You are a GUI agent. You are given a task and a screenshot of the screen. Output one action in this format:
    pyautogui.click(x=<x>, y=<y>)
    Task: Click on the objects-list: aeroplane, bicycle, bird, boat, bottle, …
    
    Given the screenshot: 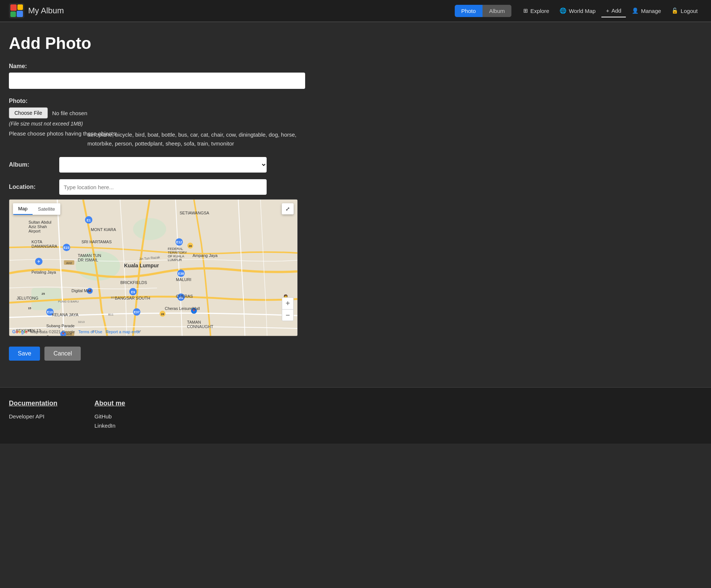 What is the action you would take?
    pyautogui.click(x=198, y=139)
    